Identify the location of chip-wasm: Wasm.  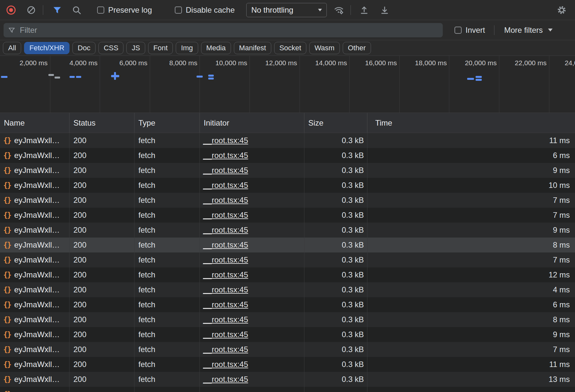
(325, 48).